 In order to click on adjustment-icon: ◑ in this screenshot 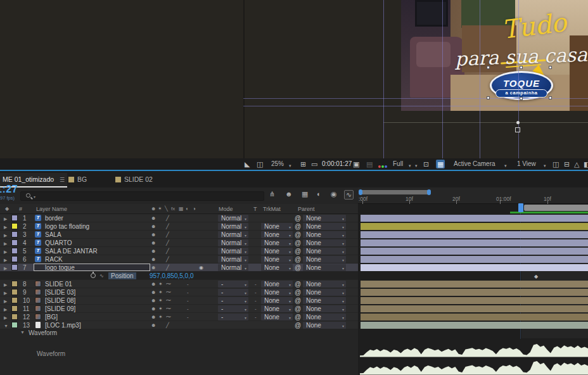, I will do `click(194, 209)`.